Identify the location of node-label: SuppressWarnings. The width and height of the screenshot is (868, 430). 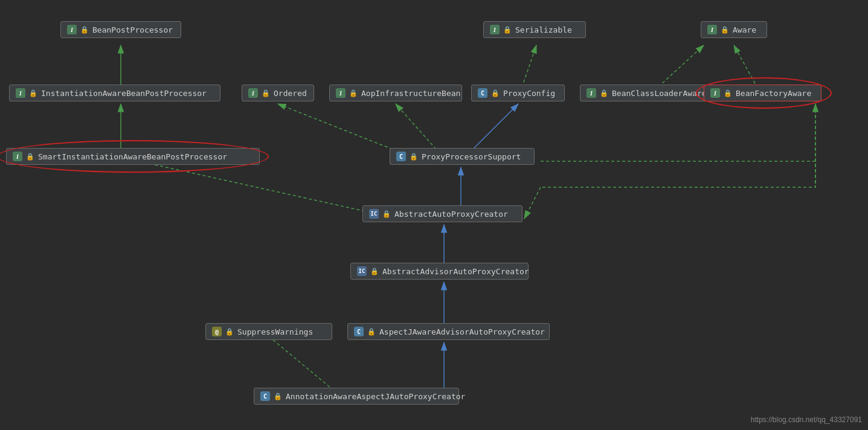
(275, 332).